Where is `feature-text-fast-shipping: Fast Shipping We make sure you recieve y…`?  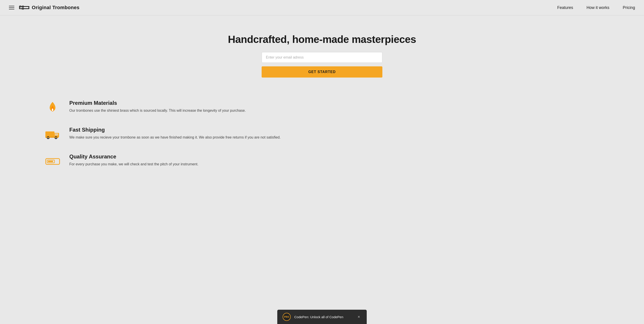
feature-text-fast-shipping: Fast Shipping We make sure you recieve y… is located at coordinates (175, 133).